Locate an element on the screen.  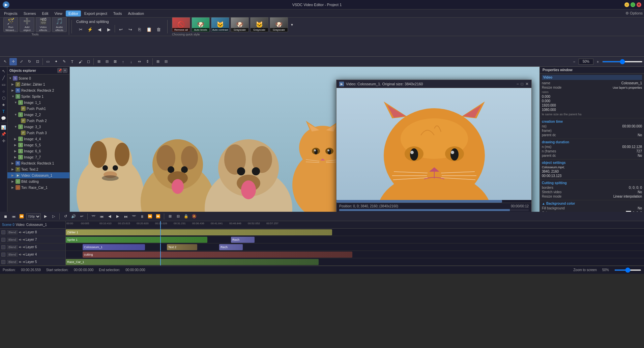
align-left: ⊞ is located at coordinates (99, 62).